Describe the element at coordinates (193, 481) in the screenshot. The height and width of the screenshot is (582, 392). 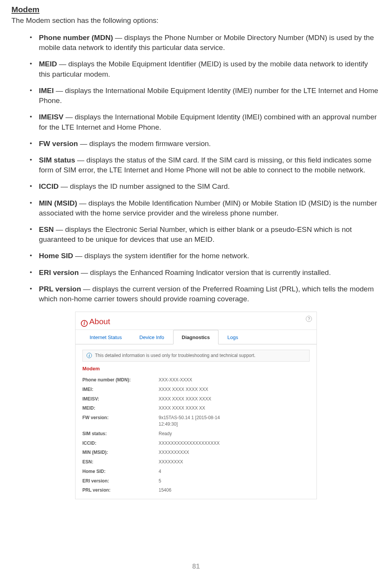
I see `field-value: 5` at that location.